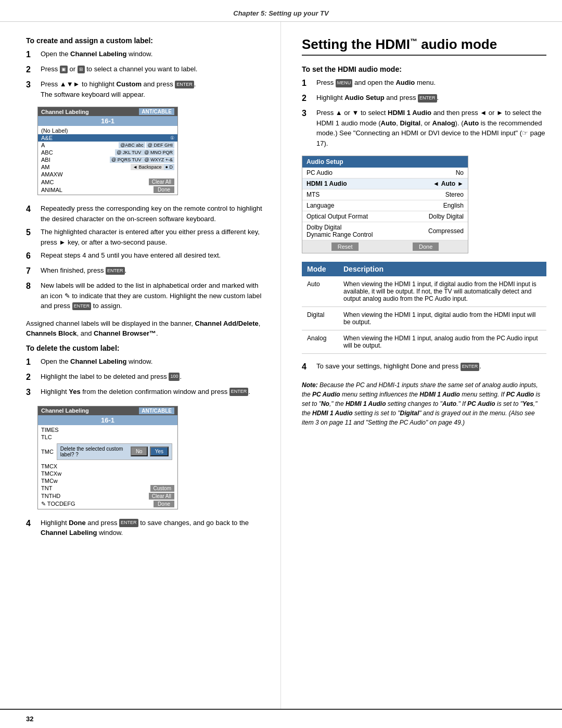 The width and height of the screenshot is (562, 728). I want to click on create-label-heading: To create and assign a custom label:, so click(146, 41).